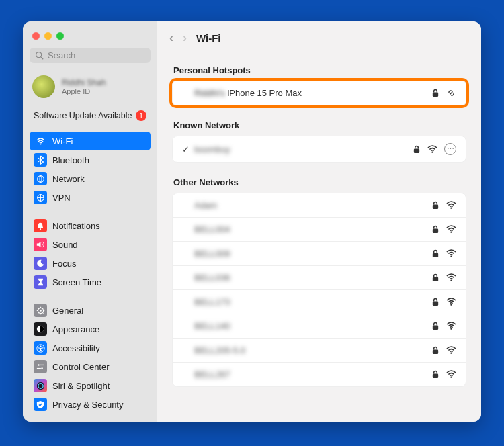 This screenshot has width=504, height=446. I want to click on network-row: ✓boombuy⋯, so click(319, 149).